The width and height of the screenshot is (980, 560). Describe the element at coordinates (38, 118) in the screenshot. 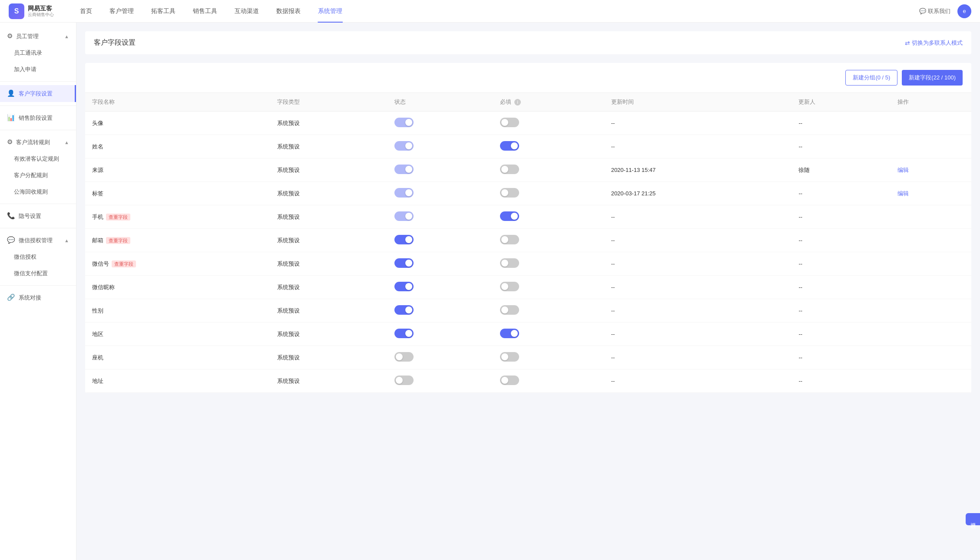

I see `sidebar-header-sales-stage: 📊销售阶段设置` at that location.